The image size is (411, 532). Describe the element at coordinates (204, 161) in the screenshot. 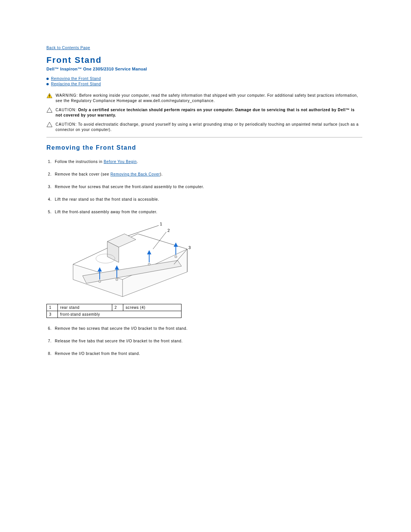

I see `step-item: Follow the instructions in Before You Be…` at that location.